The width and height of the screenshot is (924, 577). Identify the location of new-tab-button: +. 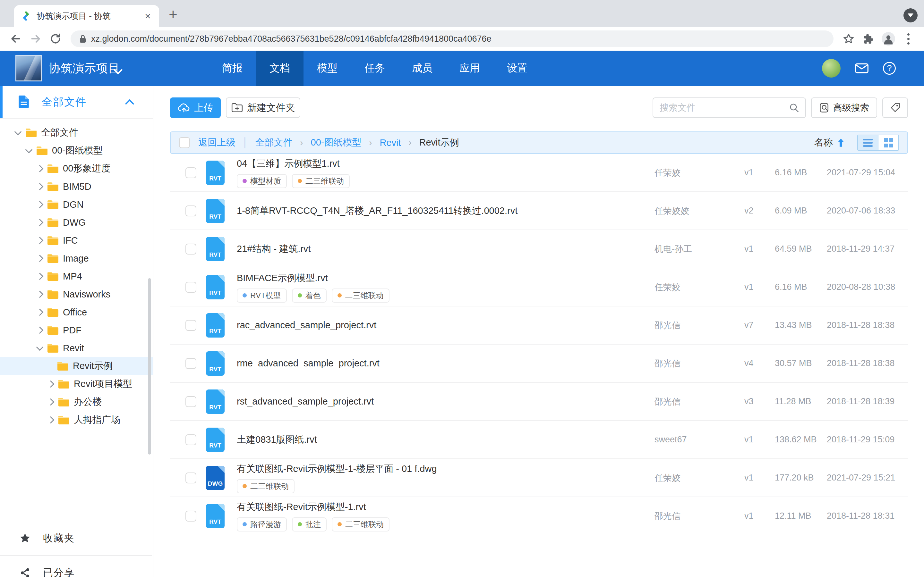
(173, 14).